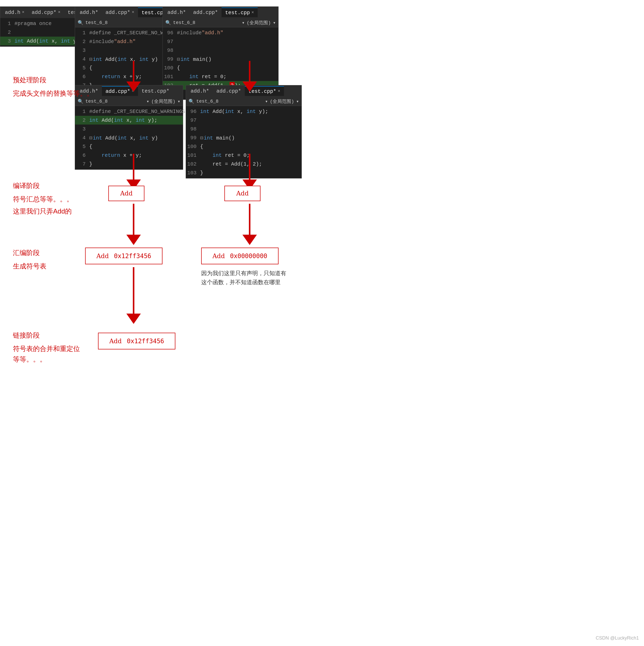 This screenshot has height=646, width=644. I want to click on compile-box-left: Add, so click(126, 193).